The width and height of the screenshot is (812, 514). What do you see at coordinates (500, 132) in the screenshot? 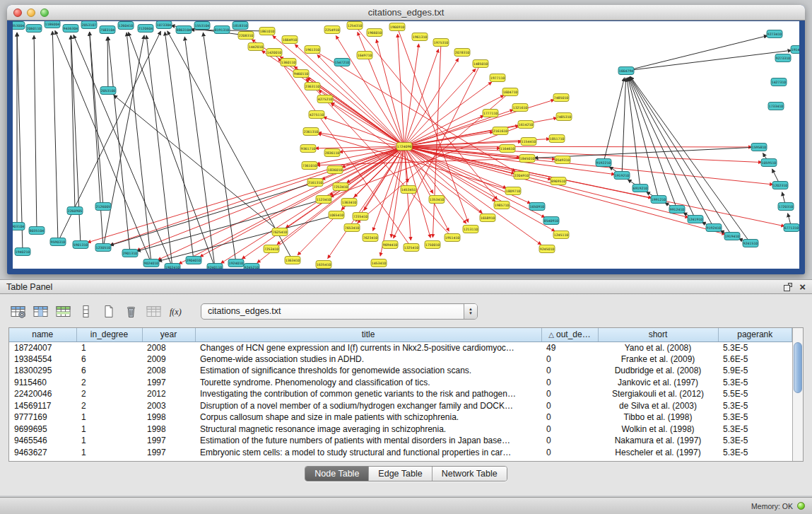
I see `graph-node: 2161610` at bounding box center [500, 132].